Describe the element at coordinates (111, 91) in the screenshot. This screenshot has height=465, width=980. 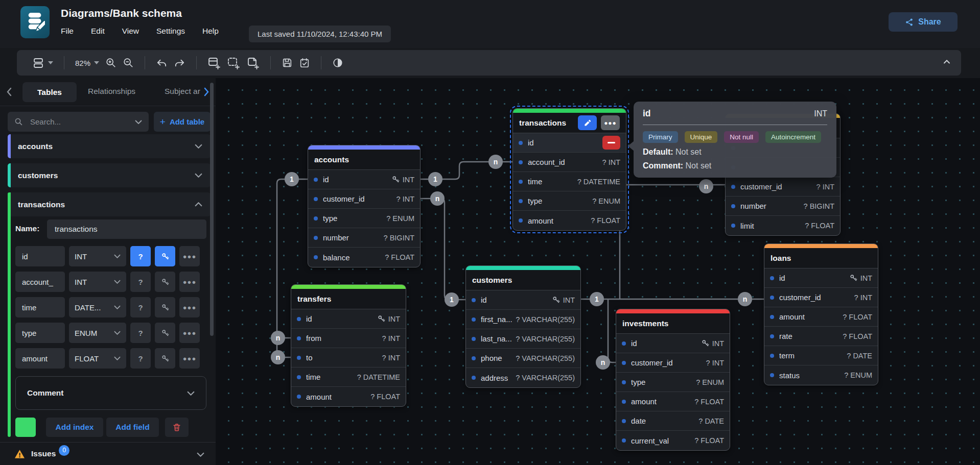
I see `tab-relationships: Relationships` at that location.